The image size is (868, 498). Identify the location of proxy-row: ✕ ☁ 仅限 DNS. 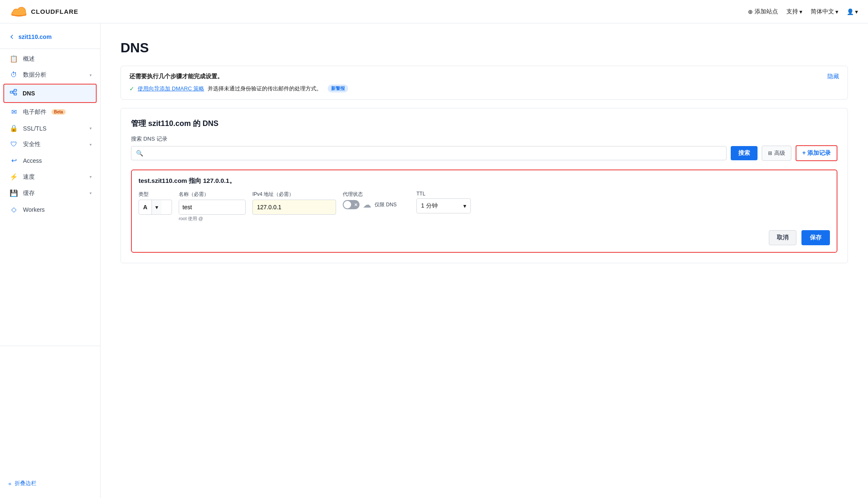
(376, 205).